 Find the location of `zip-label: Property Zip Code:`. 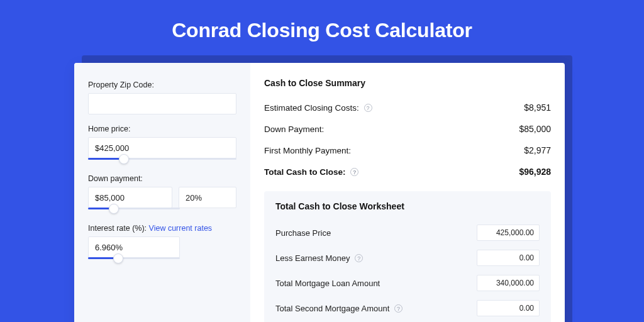

zip-label: Property Zip Code: is located at coordinates (162, 85).